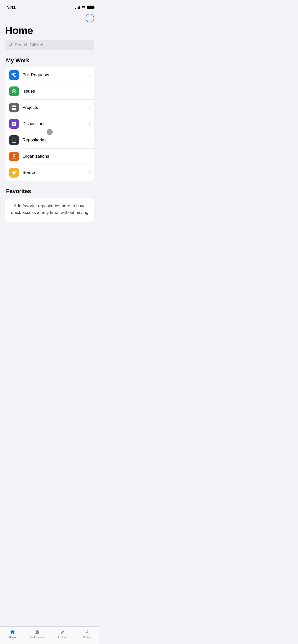 This screenshot has height=644, width=298. I want to click on discussions-chevron: ›, so click(90, 124).